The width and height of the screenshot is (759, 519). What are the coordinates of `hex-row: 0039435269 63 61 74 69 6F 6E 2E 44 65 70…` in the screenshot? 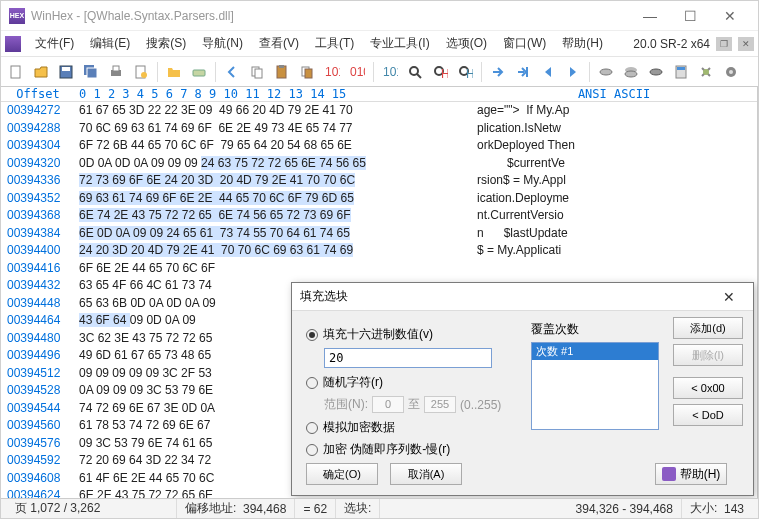 It's located at (379, 199).